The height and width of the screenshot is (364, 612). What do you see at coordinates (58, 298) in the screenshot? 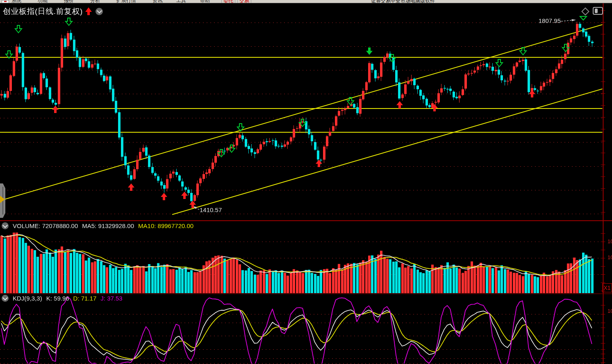
I see `kdj-k-value: K: 59.96` at bounding box center [58, 298].